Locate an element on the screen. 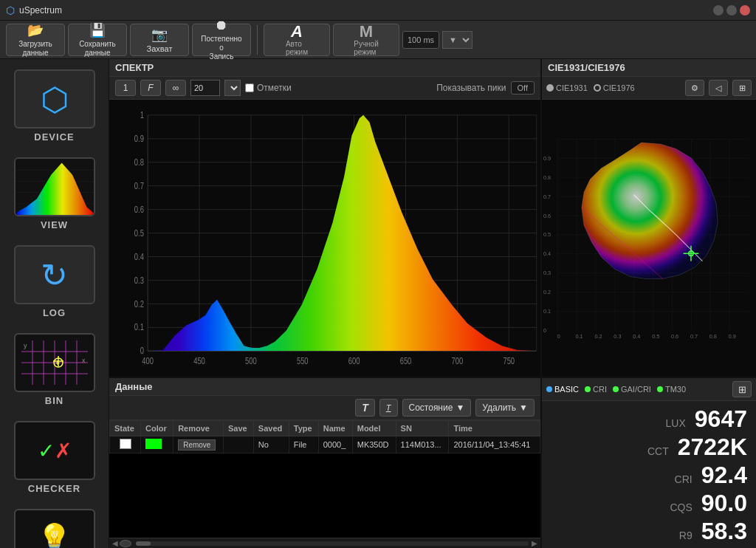  minimize-button is located at coordinates (718, 10).